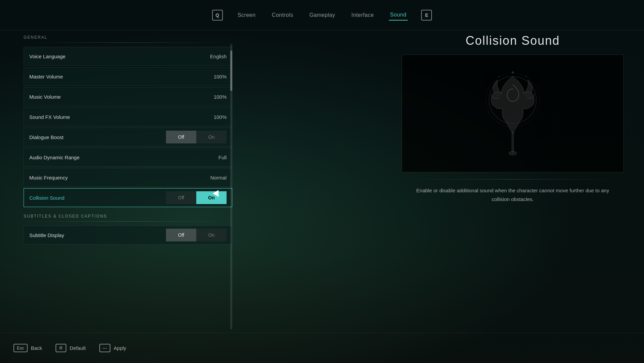  I want to click on tab-sound: Sound, so click(399, 15).